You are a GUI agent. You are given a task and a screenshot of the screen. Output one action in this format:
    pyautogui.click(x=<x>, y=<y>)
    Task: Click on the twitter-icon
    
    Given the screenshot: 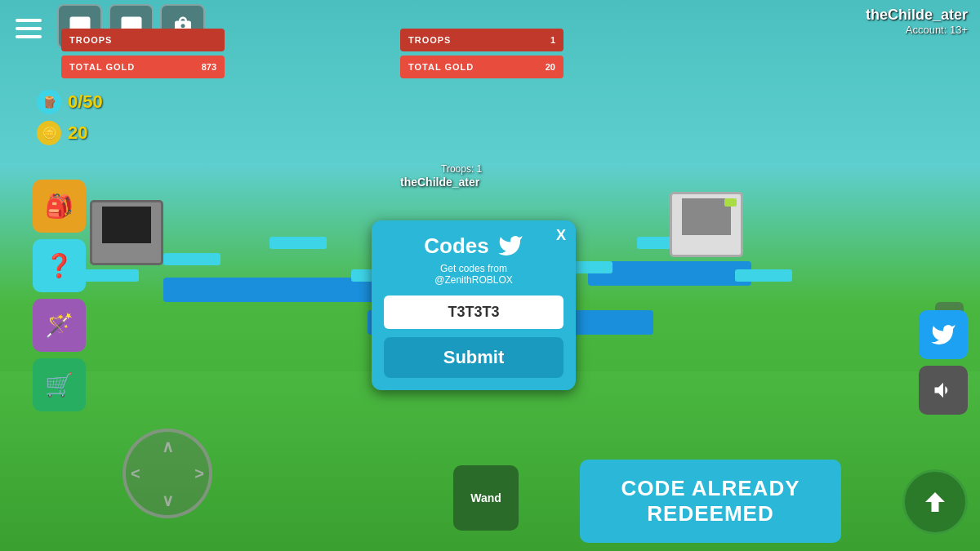 What is the action you would take?
    pyautogui.click(x=510, y=246)
    